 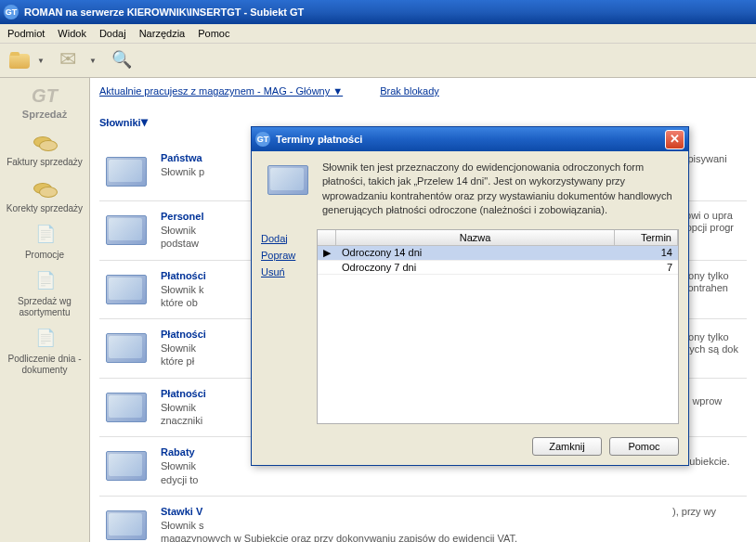 What do you see at coordinates (453, 511) in the screenshot?
I see `list-item-title: Stawki V` at bounding box center [453, 511].